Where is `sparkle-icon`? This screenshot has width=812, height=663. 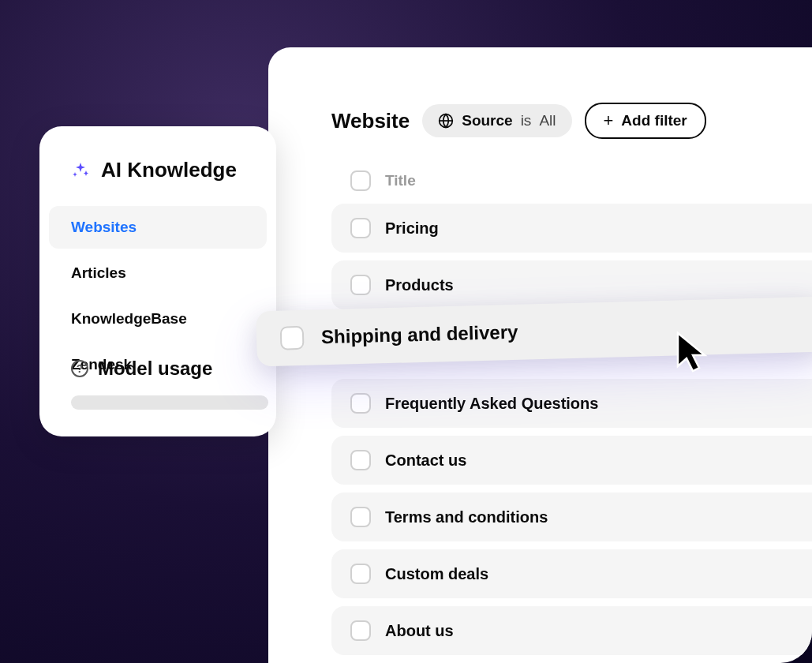 sparkle-icon is located at coordinates (80, 170).